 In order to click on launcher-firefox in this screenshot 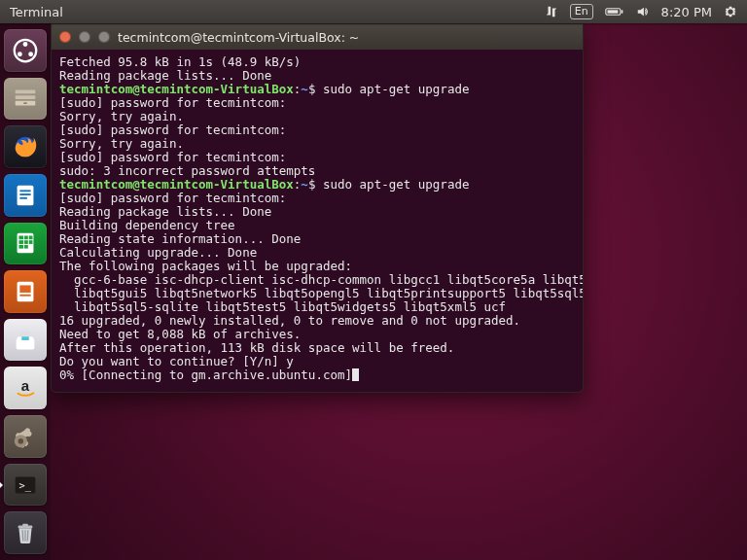, I will do `click(25, 147)`.